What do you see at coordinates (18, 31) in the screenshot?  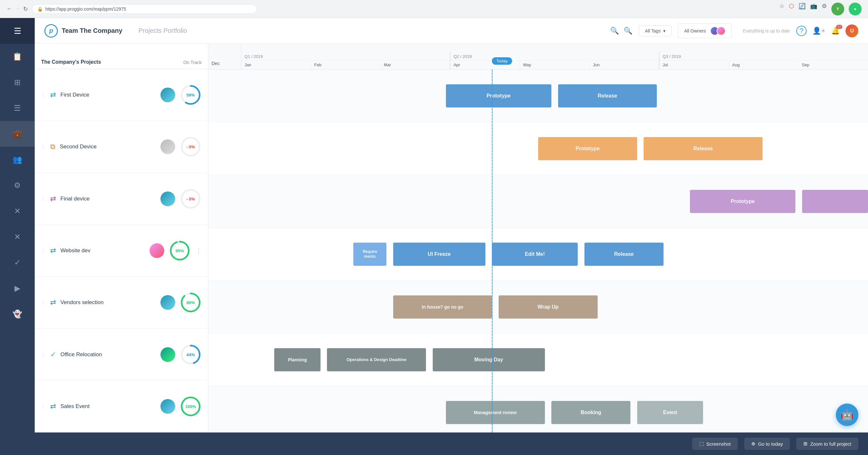 I see `hamburger-menu-button: ☰` at bounding box center [18, 31].